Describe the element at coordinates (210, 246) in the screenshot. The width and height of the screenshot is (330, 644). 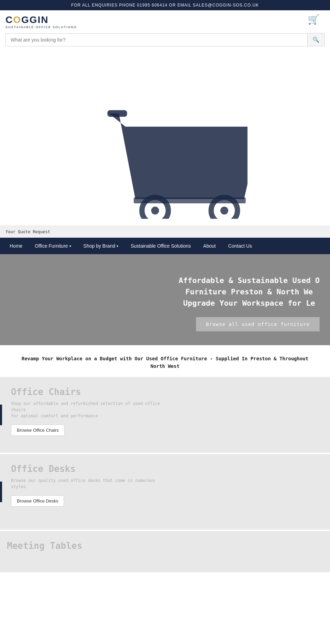
I see `nav-about: About` at that location.